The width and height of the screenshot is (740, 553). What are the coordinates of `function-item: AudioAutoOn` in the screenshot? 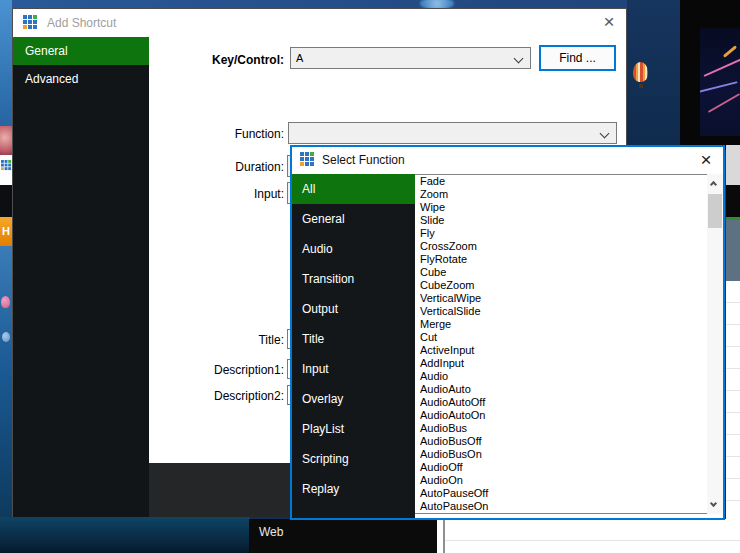 It's located at (561, 416).